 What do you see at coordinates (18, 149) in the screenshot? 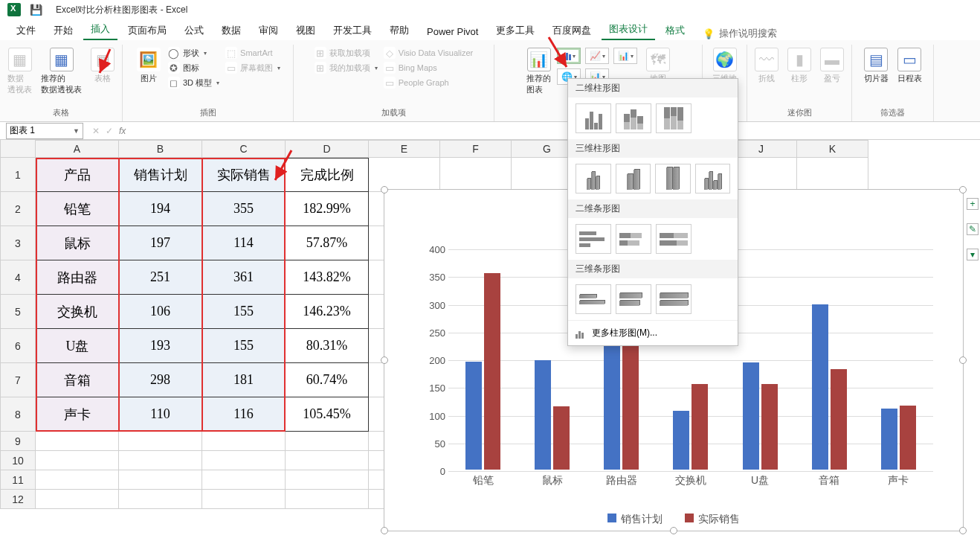
I see `select-all-corner` at bounding box center [18, 149].